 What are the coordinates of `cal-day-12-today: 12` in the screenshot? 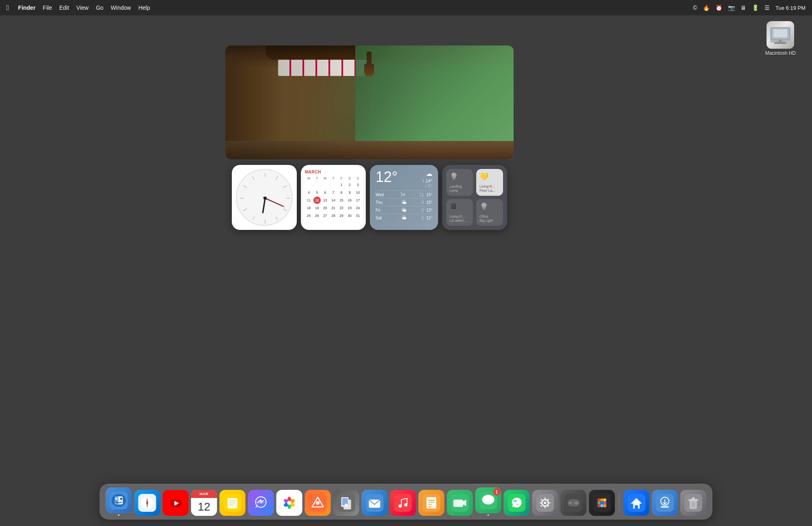 It's located at (317, 200).